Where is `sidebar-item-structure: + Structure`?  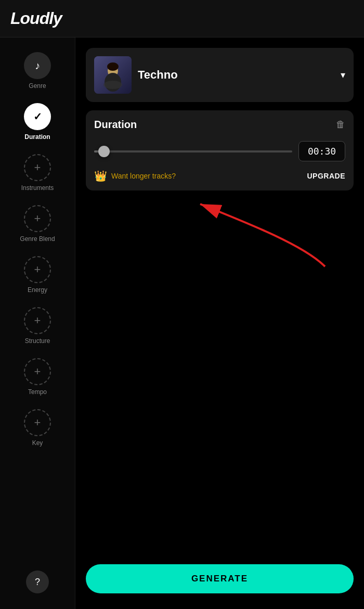
sidebar-item-structure: + Structure is located at coordinates (37, 326).